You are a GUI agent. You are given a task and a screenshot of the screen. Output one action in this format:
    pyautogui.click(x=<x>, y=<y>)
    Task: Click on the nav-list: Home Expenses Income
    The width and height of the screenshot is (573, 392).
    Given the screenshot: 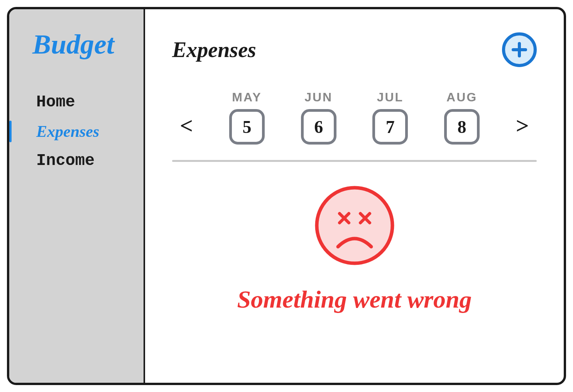 What is the action you would take?
    pyautogui.click(x=80, y=131)
    